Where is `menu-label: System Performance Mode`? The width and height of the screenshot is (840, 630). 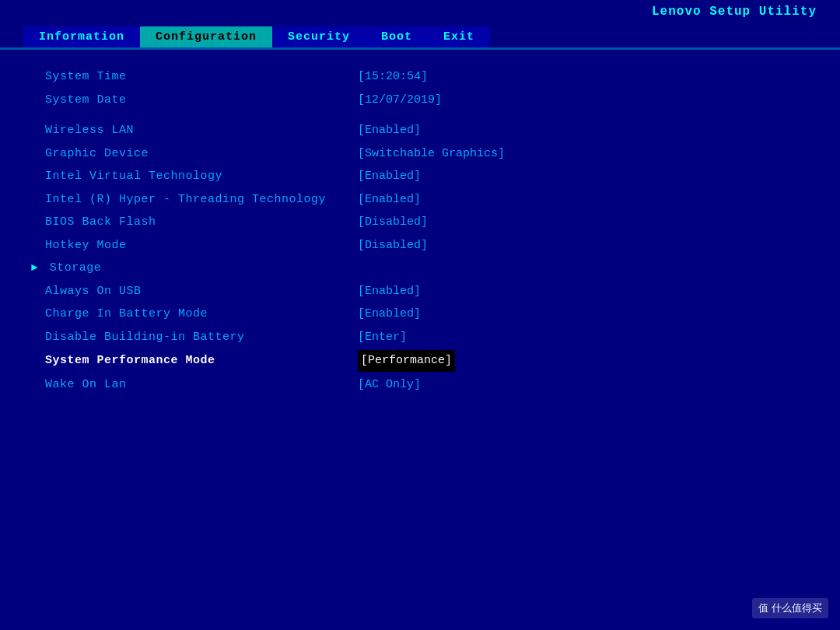
menu-label: System Performance Mode is located at coordinates (194, 361).